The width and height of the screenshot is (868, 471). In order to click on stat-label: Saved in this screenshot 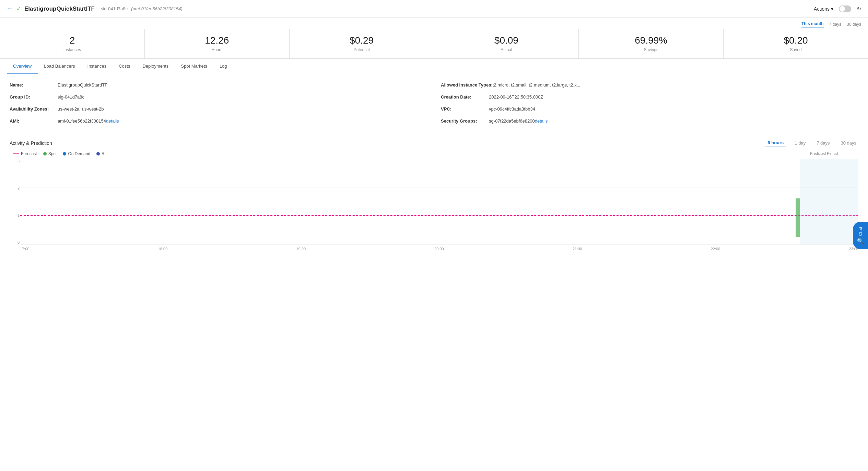, I will do `click(796, 50)`.